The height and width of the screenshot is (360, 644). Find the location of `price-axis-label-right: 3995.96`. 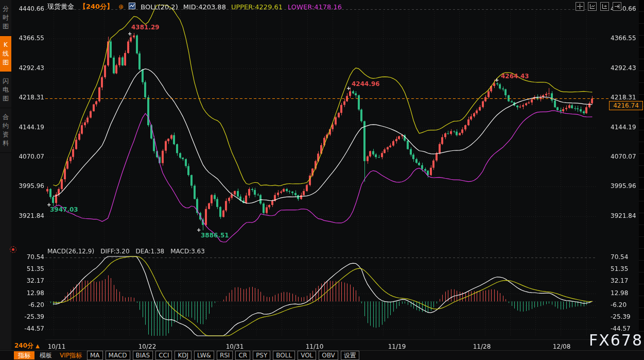

price-axis-label-right: 3995.96 is located at coordinates (623, 186).